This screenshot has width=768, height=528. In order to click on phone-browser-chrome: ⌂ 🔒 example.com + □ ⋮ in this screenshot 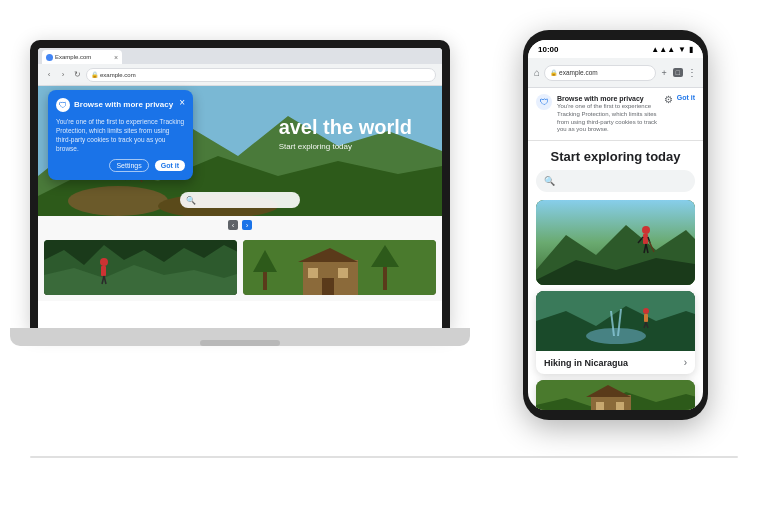, I will do `click(616, 73)`.